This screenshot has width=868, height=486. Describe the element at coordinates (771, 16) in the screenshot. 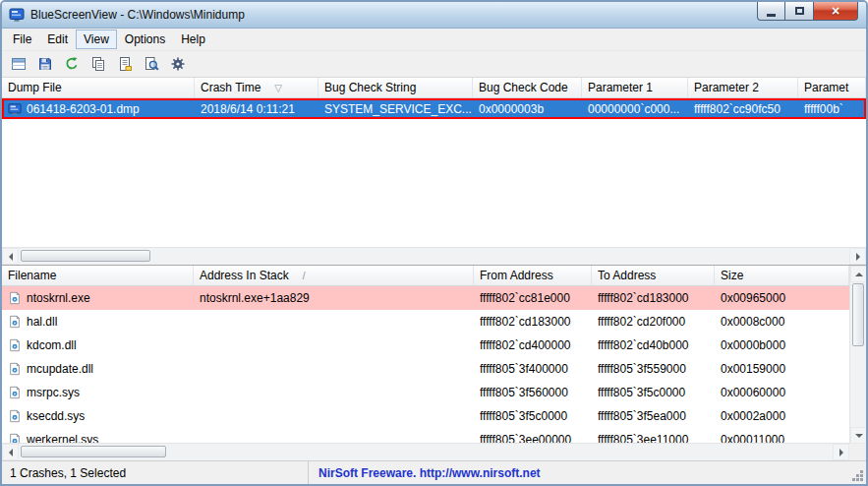

I see `minimize-icon` at that location.